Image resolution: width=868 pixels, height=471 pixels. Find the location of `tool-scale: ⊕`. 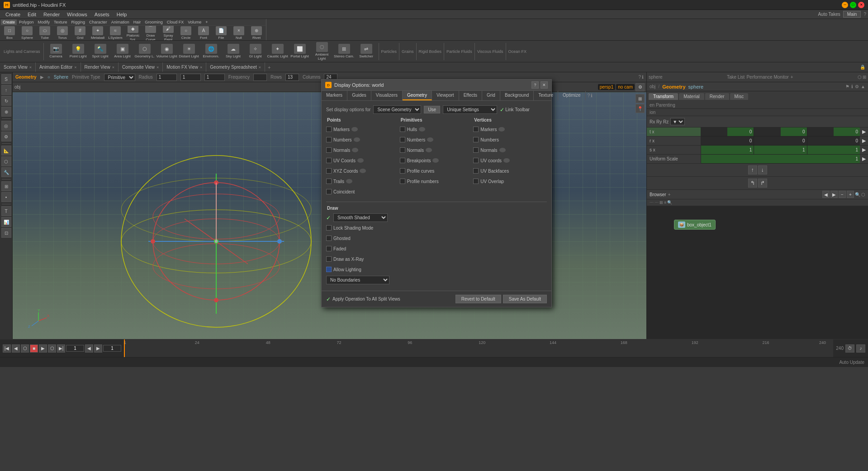

tool-scale: ⊕ is located at coordinates (6, 112).